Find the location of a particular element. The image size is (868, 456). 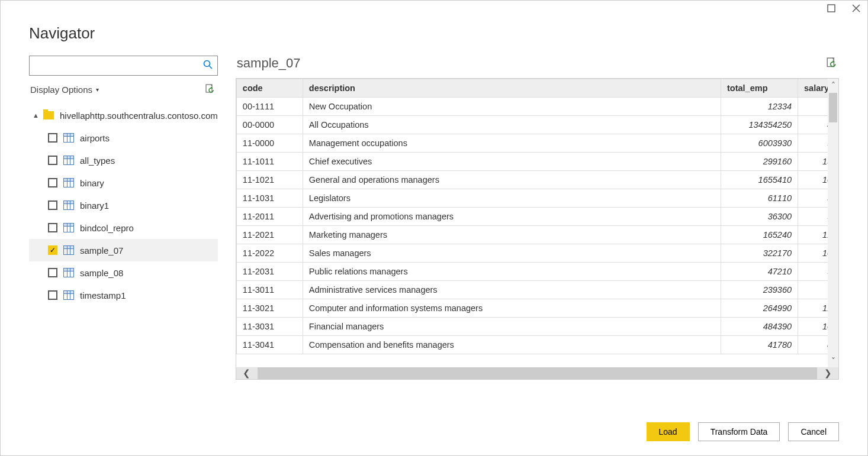

tree-item: sample_08 is located at coordinates (123, 273).